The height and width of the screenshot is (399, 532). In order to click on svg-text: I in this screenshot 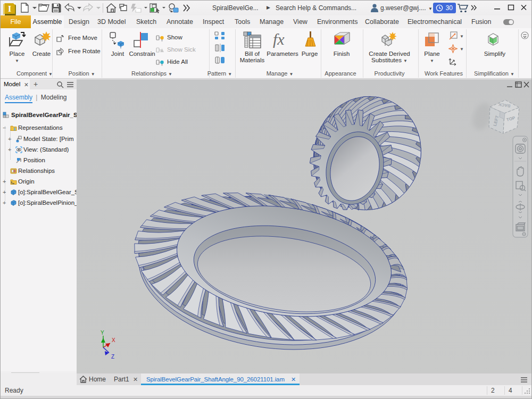, I will do `click(10, 9)`.